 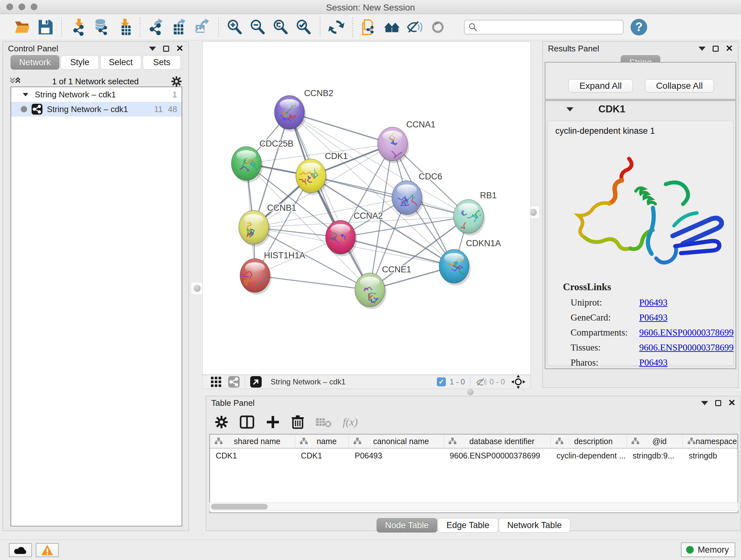 I want to click on export-table-icon, so click(x=180, y=27).